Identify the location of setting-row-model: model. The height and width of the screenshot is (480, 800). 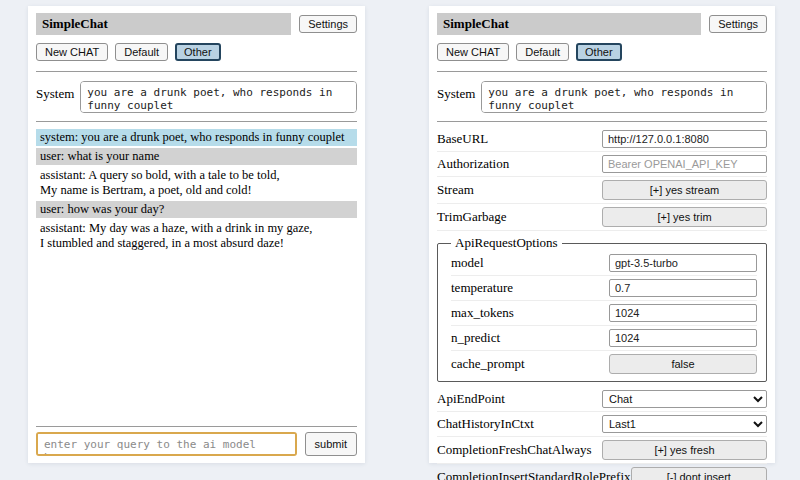
(604, 264).